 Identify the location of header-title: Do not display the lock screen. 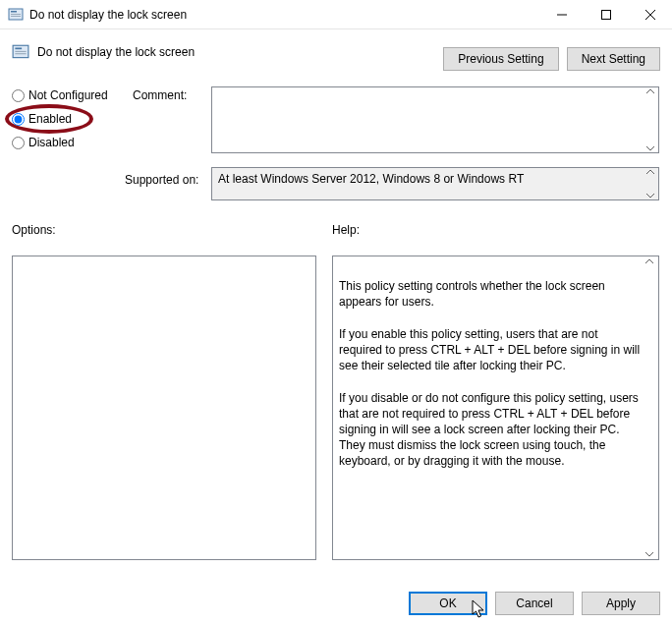
(116, 52).